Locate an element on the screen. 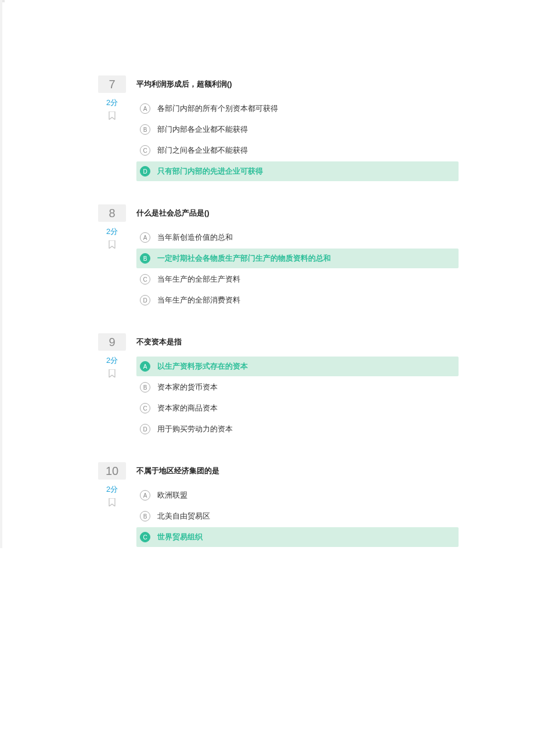  answer-option: A当年新创造价值的总和 is located at coordinates (297, 237).